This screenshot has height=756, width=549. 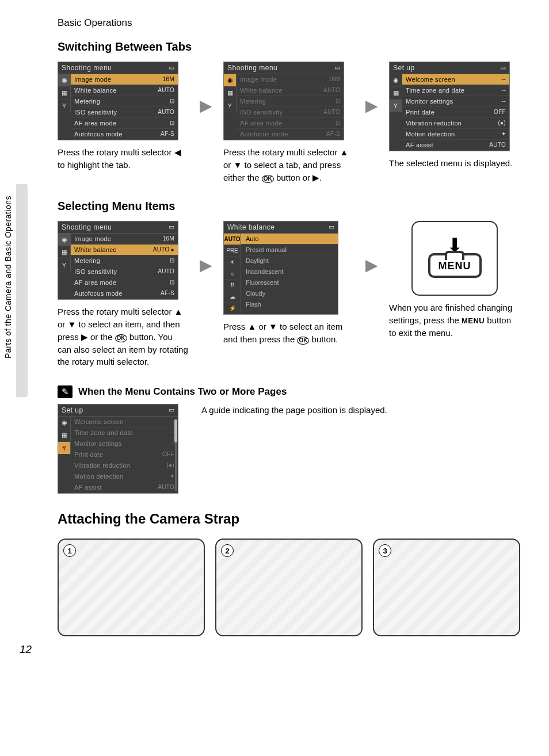 What do you see at coordinates (232, 251) in the screenshot?
I see `wb-tag: PRE` at bounding box center [232, 251].